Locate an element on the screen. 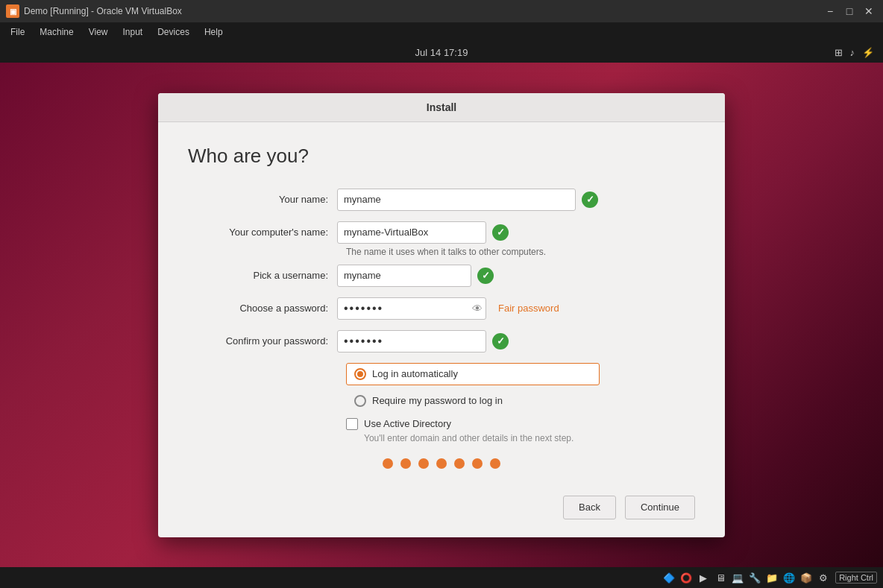  close-button: ✕ is located at coordinates (869, 11).